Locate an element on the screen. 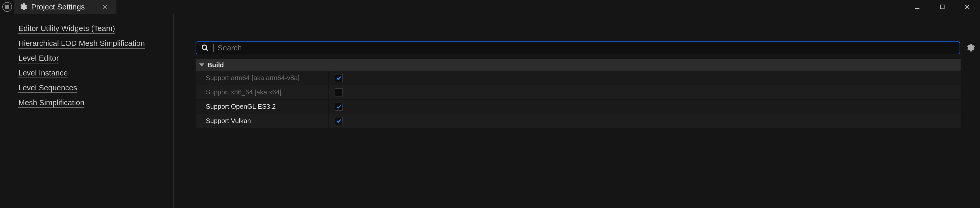 Image resolution: width=980 pixels, height=208 pixels. prop-label: Support x86_64 [aka x64] is located at coordinates (267, 92).